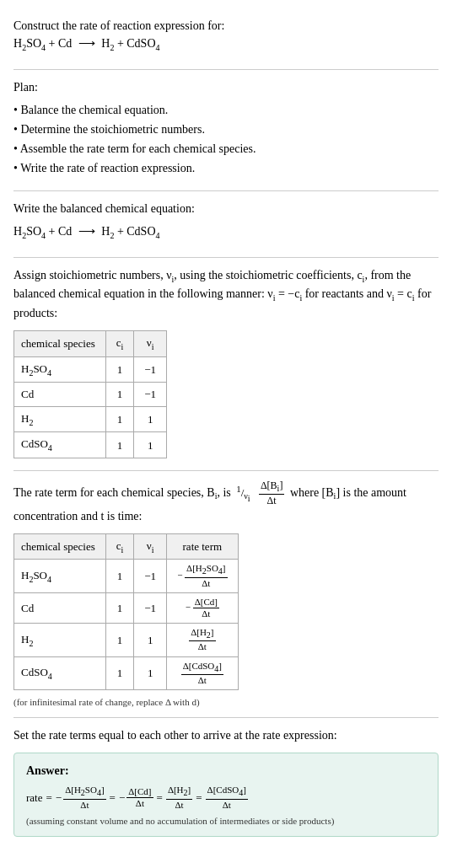 The width and height of the screenshot is (452, 868). Describe the element at coordinates (202, 576) in the screenshot. I see `rt-rate-h2so4: − Δ[H2SO4] Δt` at that location.